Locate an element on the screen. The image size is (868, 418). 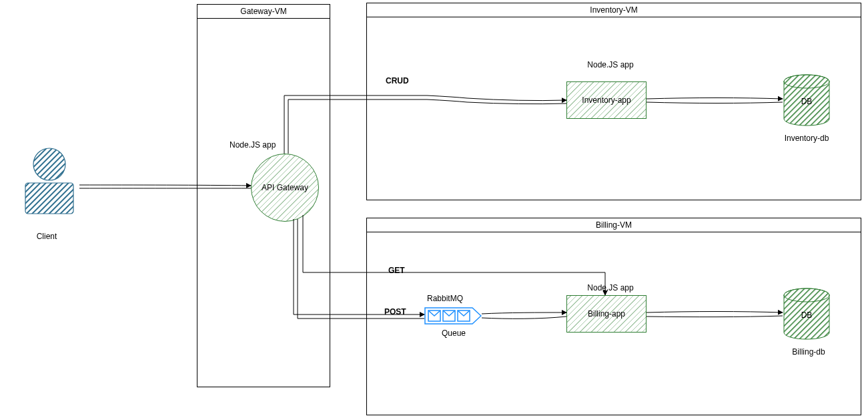
inventory-db-caption: Inventory-db is located at coordinates (807, 138).